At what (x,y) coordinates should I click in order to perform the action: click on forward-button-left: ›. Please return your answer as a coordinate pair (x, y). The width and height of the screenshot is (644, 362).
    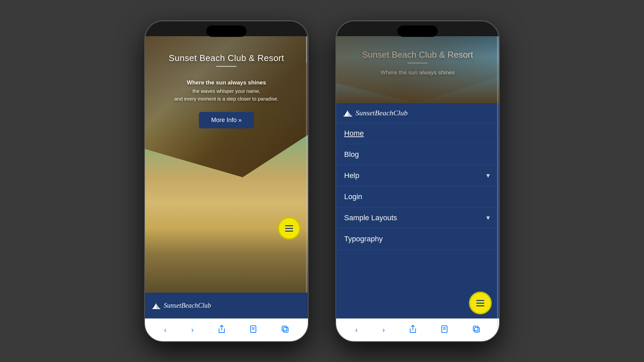
    Looking at the image, I should click on (193, 330).